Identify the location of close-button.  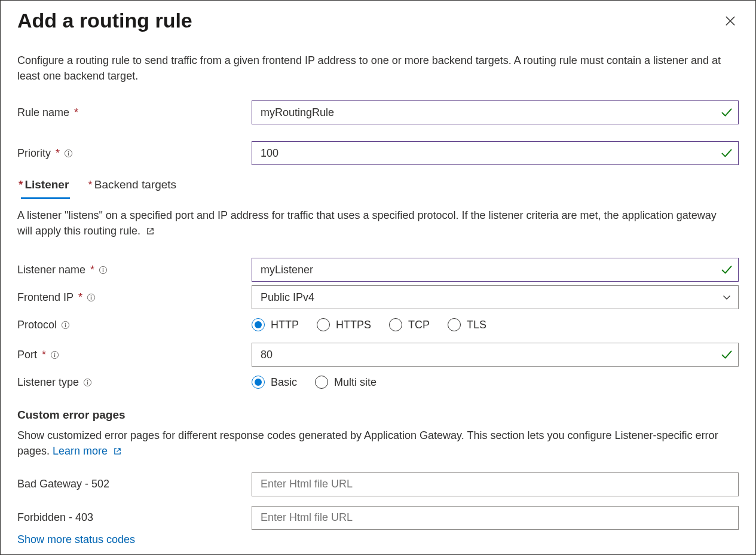
(730, 21).